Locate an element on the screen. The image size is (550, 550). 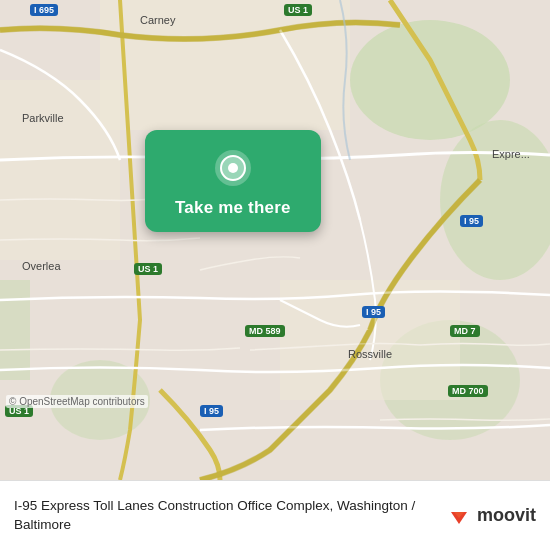
moovit-logo: moovit is located at coordinates (490, 516).